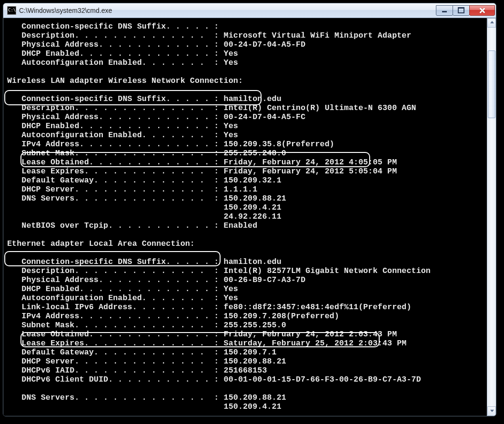 This screenshot has width=504, height=424. Describe the element at coordinates (492, 411) in the screenshot. I see `scroll-down-button` at that location.